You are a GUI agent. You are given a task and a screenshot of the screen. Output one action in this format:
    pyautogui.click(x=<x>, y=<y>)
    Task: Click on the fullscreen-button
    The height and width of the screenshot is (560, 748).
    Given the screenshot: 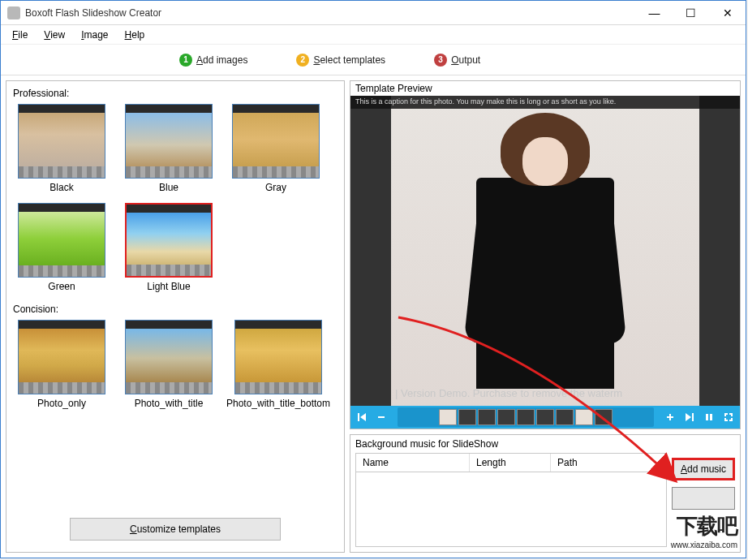 What is the action you would take?
    pyautogui.click(x=729, y=417)
    